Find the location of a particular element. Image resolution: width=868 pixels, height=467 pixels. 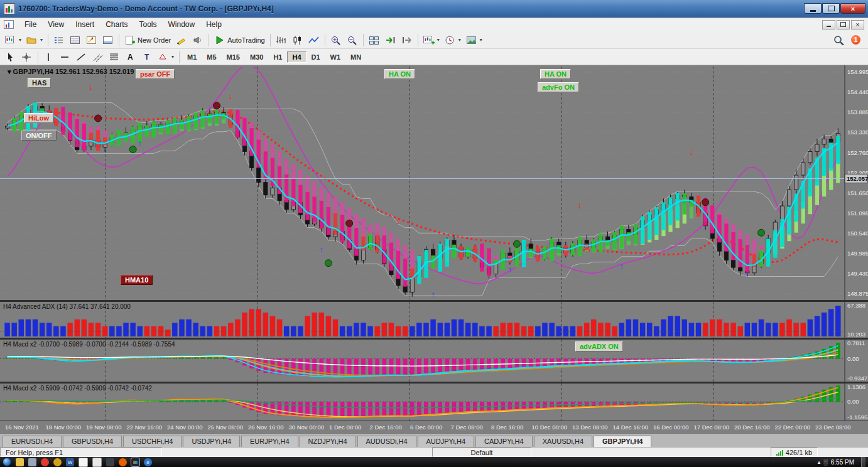

chart-tab-xauusdi: XAUUSDi,H4 is located at coordinates (563, 441).